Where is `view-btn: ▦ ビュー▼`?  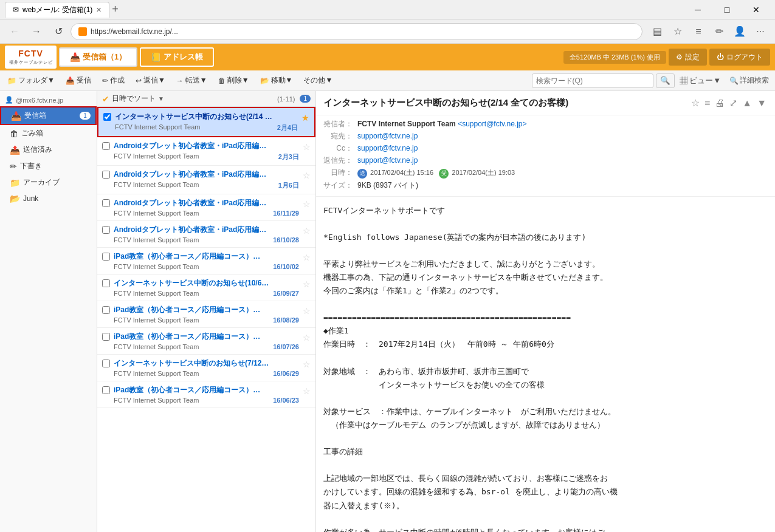
view-btn: ▦ ビュー▼ is located at coordinates (700, 81).